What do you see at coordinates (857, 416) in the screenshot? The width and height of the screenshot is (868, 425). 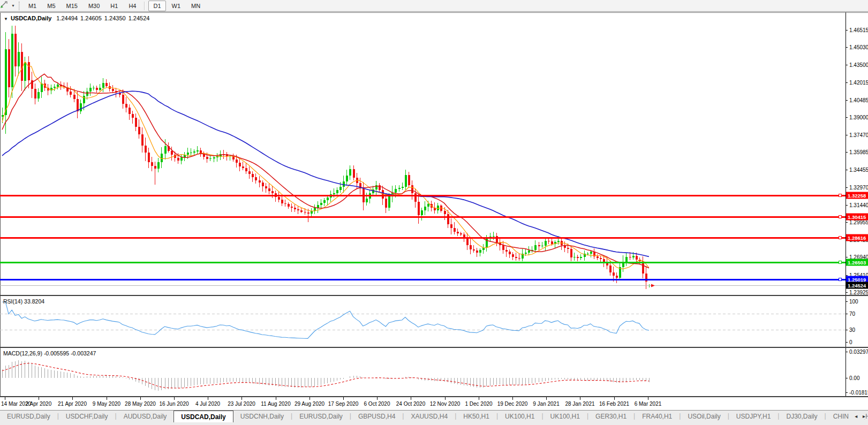 I see `tab-scroll-arrows: ◂ ▸` at bounding box center [857, 416].